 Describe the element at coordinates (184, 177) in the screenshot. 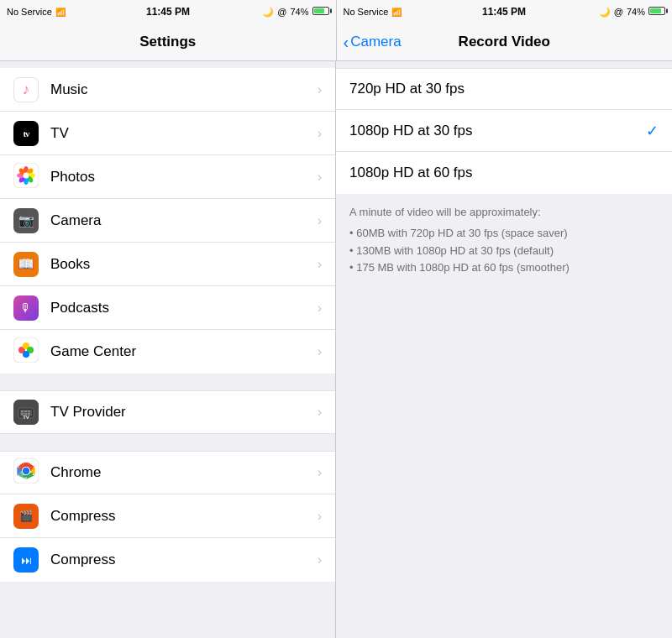

I see `photos-label: Photos` at that location.